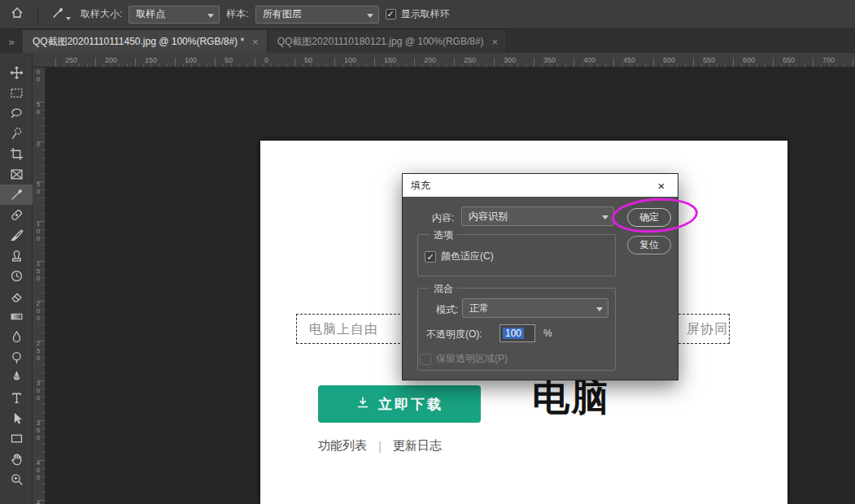 The image size is (855, 504). I want to click on sample-size-value: 取样点, so click(150, 15).